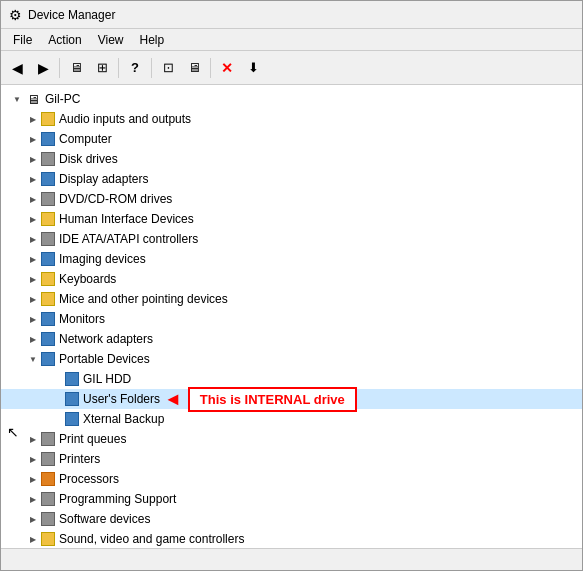 The image size is (583, 571). What do you see at coordinates (292, 339) in the screenshot?
I see `tree-item-network: Network adapters` at bounding box center [292, 339].